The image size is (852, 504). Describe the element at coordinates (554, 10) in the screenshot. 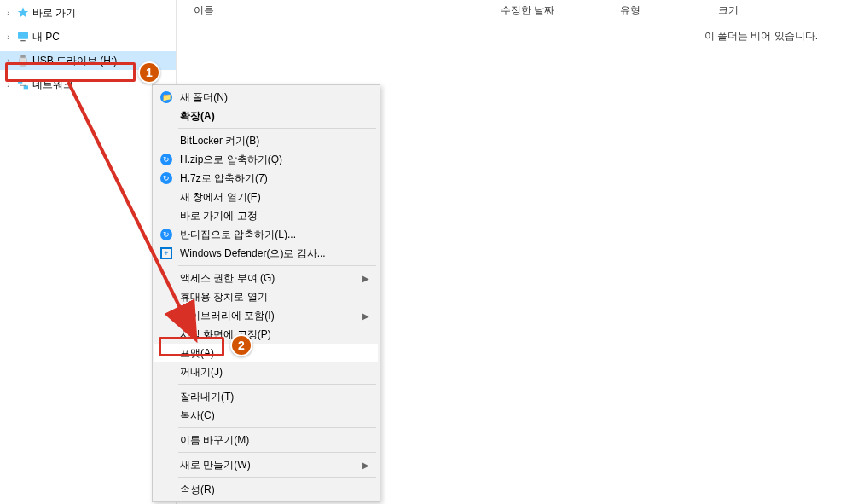

I see `column-header-date: 수정한 날짜` at that location.